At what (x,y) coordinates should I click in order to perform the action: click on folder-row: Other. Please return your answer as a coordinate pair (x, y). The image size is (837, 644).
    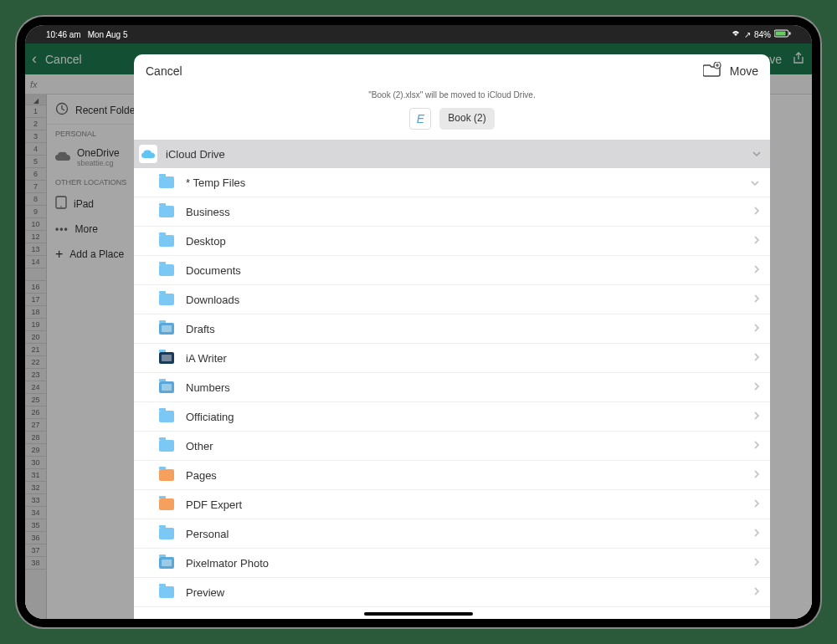
    Looking at the image, I should click on (452, 447).